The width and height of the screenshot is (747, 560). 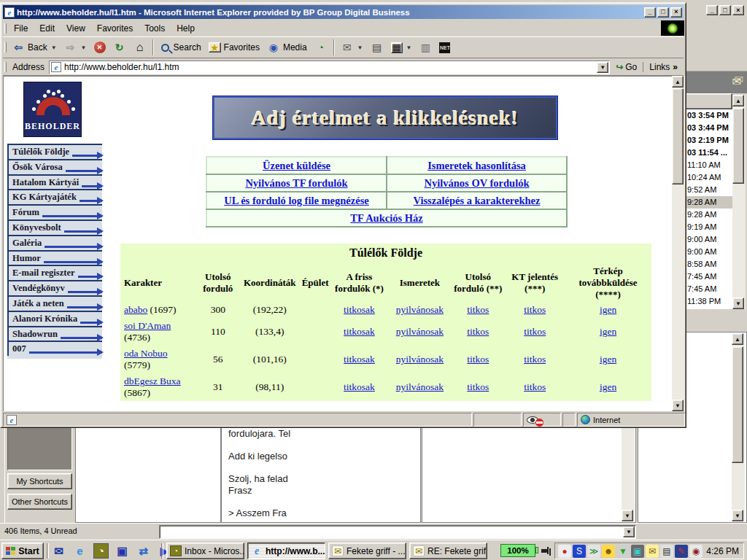 I want to click on minimize-button: _, so click(x=650, y=12).